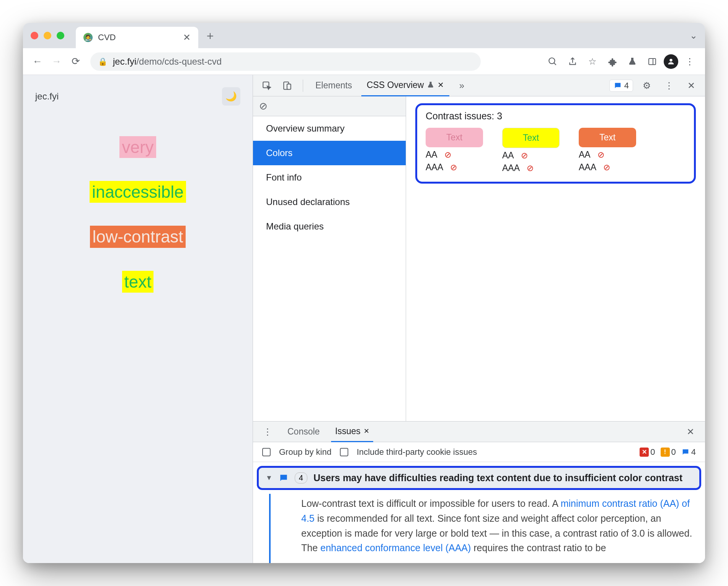  I want to click on drawer-menu-button: ⋮, so click(268, 432).